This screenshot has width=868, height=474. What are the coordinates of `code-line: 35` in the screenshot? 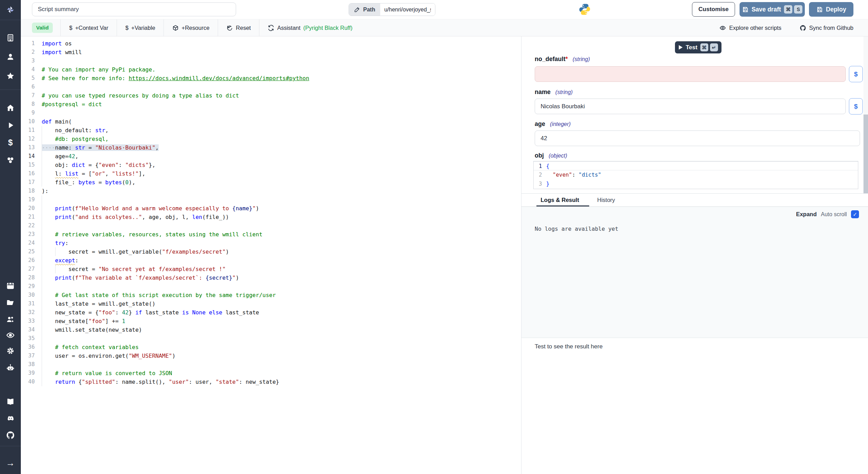 It's located at (271, 339).